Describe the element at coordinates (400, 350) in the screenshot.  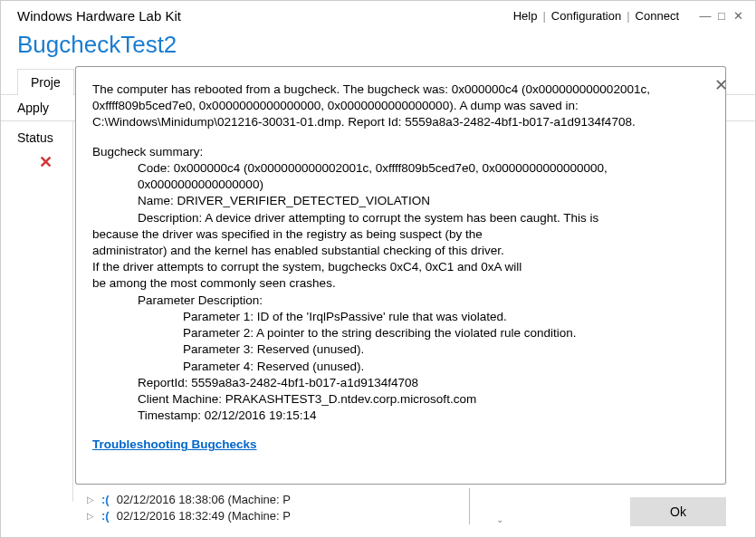
I see `param-line: Parameter 3: Reserved (unused).` at that location.